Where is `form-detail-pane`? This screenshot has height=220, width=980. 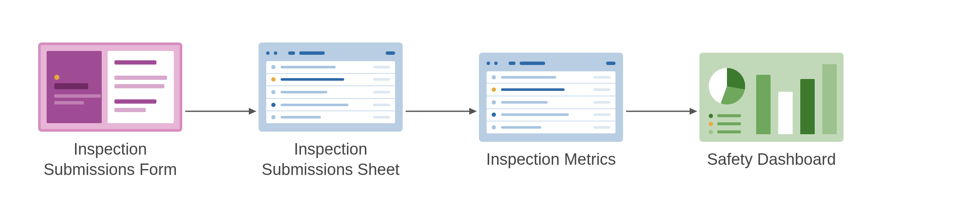 form-detail-pane is located at coordinates (141, 87).